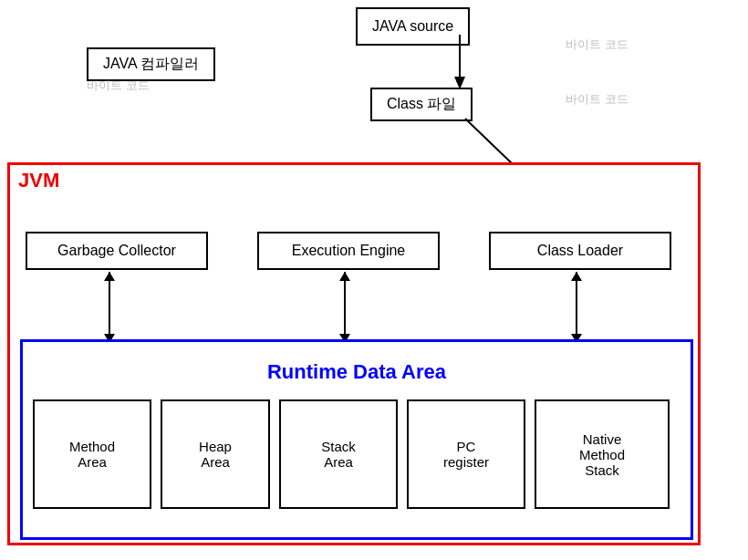 The height and width of the screenshot is (560, 748). Describe the element at coordinates (109, 307) in the screenshot. I see `arrow-gc-runtime` at that location.